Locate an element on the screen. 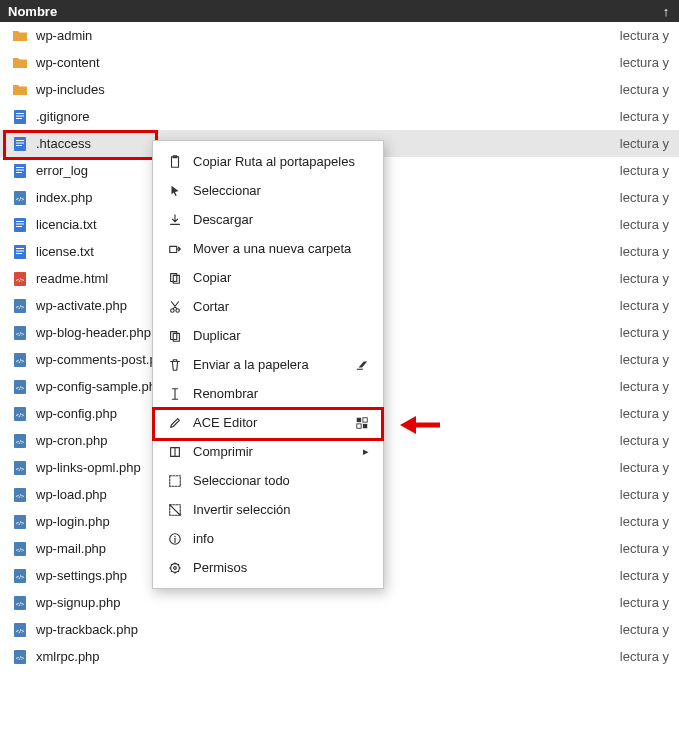  menu-item-cortar: Cortar is located at coordinates (268, 306).